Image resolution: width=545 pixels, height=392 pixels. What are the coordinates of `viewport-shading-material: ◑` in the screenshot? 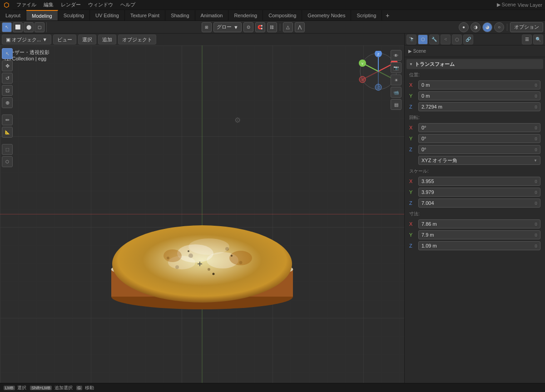 It's located at (476, 27).